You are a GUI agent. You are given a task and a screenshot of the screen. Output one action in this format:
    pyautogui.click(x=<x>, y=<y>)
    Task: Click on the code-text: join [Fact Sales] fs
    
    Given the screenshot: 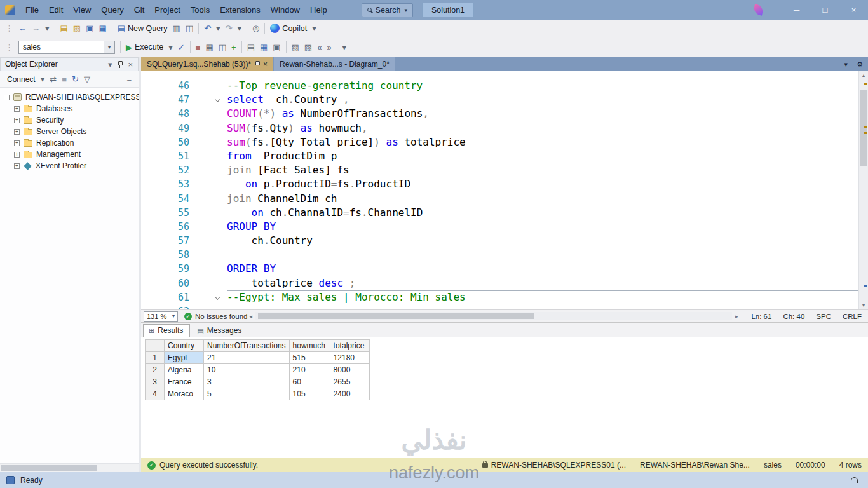 What is the action you would take?
    pyautogui.click(x=543, y=170)
    